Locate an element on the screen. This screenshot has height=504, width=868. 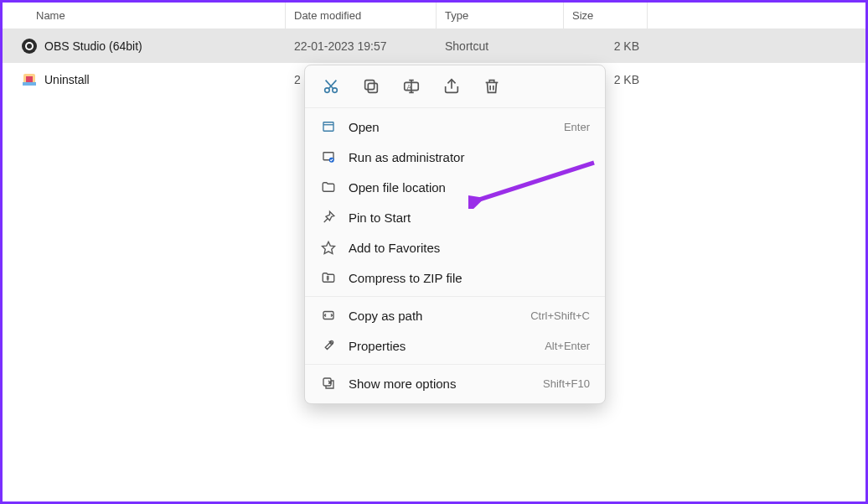
header-date: Date modified is located at coordinates (361, 15).